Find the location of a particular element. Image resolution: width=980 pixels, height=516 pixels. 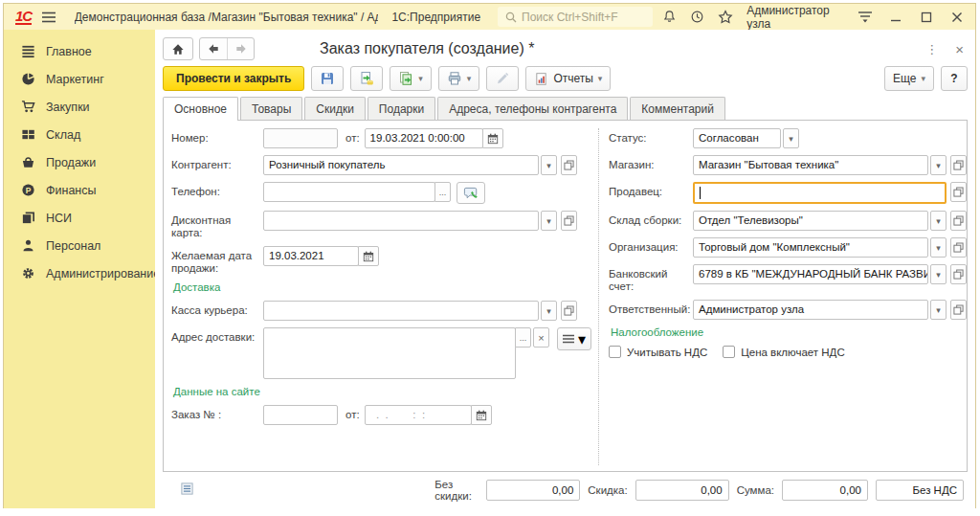

organization-input: Торговый дом "Комплексный" is located at coordinates (811, 247).